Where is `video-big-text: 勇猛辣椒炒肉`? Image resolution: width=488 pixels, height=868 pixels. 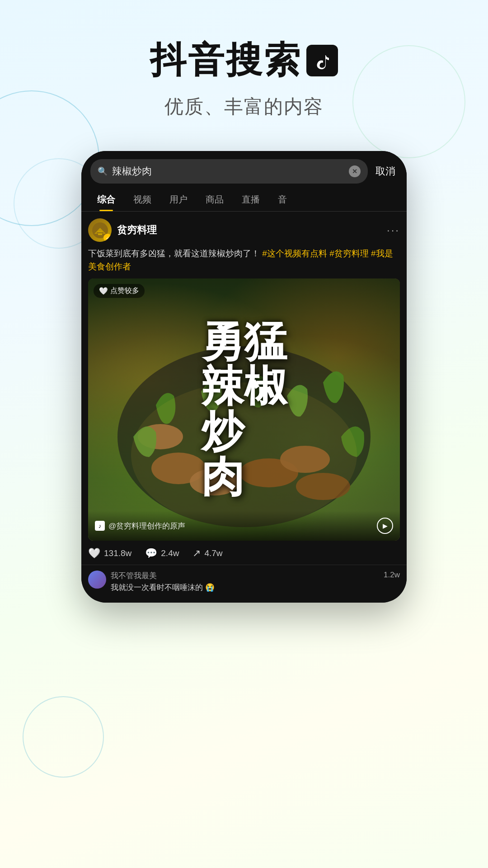
video-big-text: 勇猛辣椒炒肉 is located at coordinates (244, 410).